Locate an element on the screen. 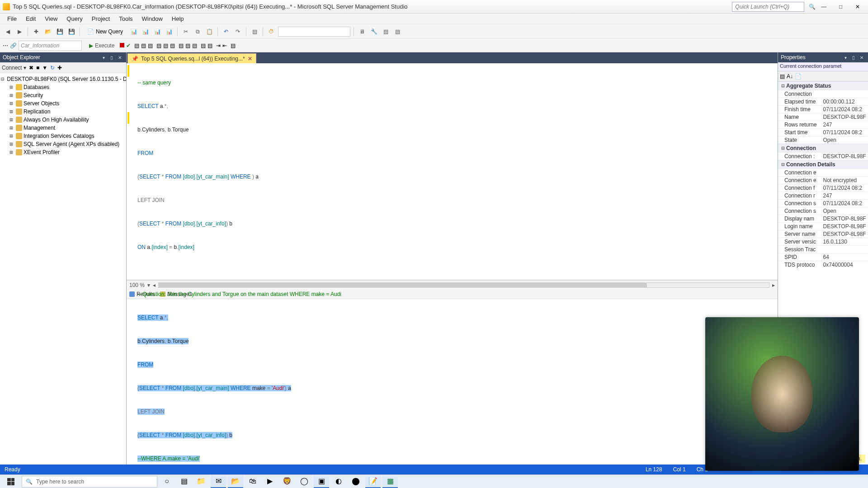 The image size is (868, 488). cortana-icon: ○ is located at coordinates (167, 482).